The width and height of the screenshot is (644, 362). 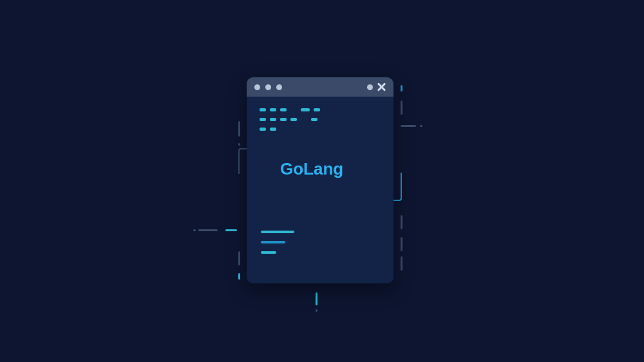 I want to click on traffic-light-dots, so click(x=268, y=88).